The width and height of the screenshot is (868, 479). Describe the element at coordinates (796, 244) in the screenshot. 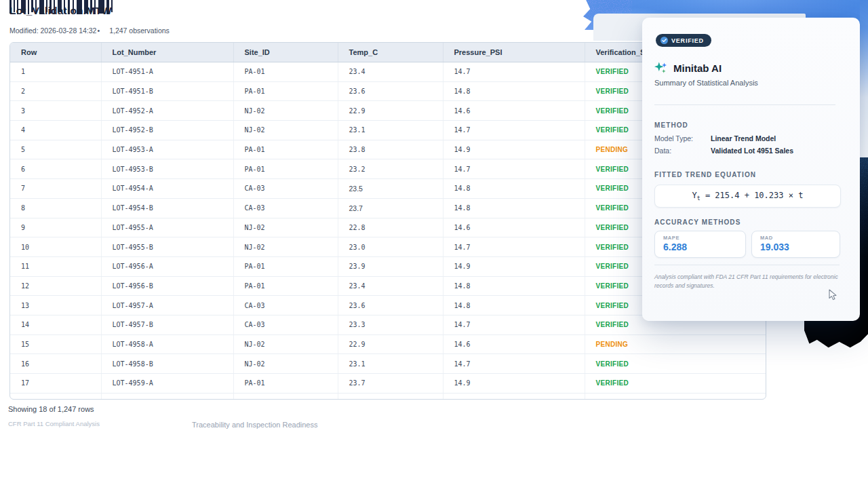

I see `mad-metric-card: MAD 19.033` at that location.